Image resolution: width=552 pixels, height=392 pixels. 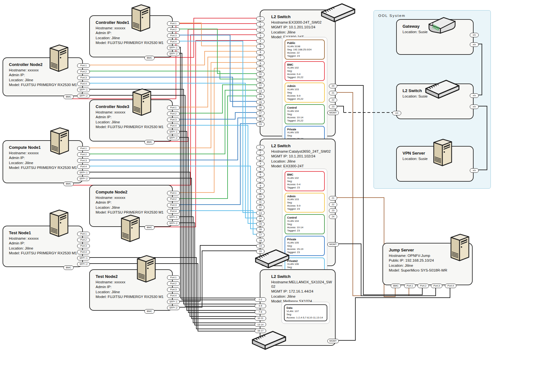 What do you see at coordinates (260, 41) in the screenshot?
I see `switch-port-pill: 4` at bounding box center [260, 41].